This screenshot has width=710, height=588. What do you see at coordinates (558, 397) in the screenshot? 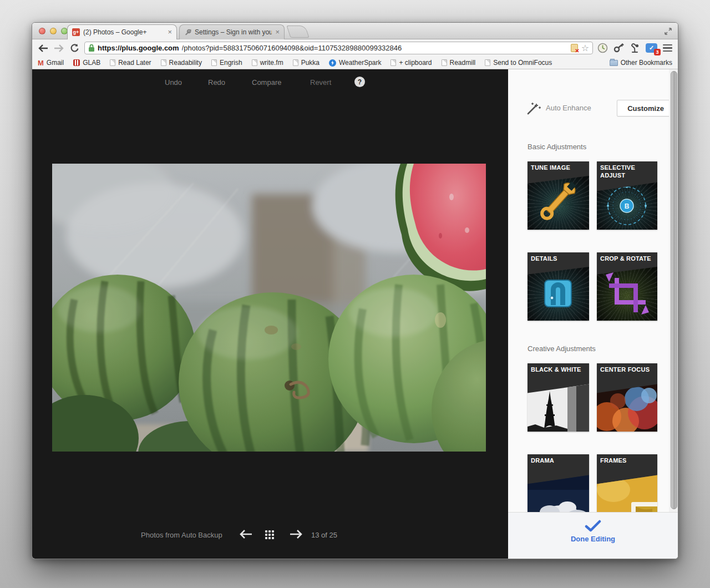
I see `tile-black-white: BLACK & WHITE` at bounding box center [558, 397].